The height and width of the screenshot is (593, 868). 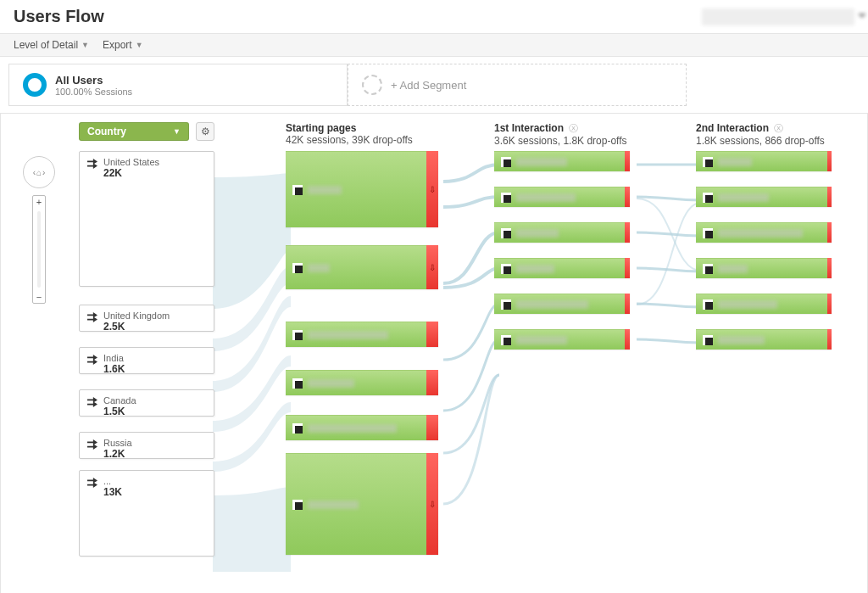 What do you see at coordinates (39, 202) in the screenshot?
I see `zoom-in-button: +` at bounding box center [39, 202].